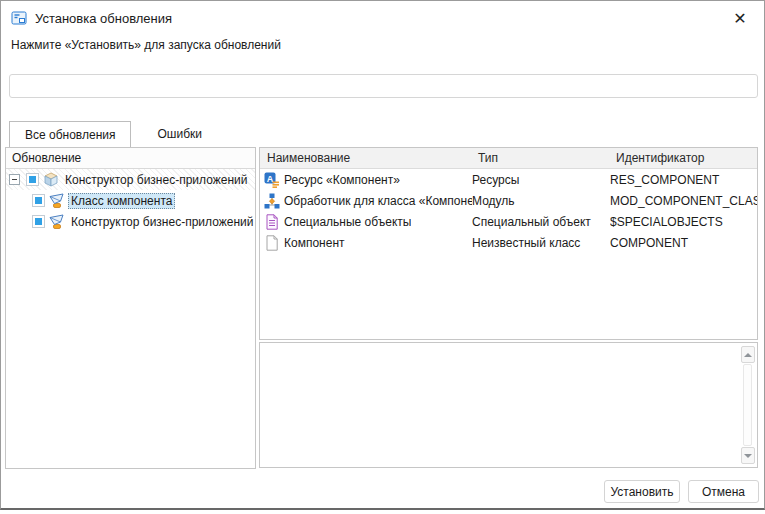 This screenshot has height=514, width=765. What do you see at coordinates (32, 180) in the screenshot?
I see `root-checkbox` at bounding box center [32, 180].